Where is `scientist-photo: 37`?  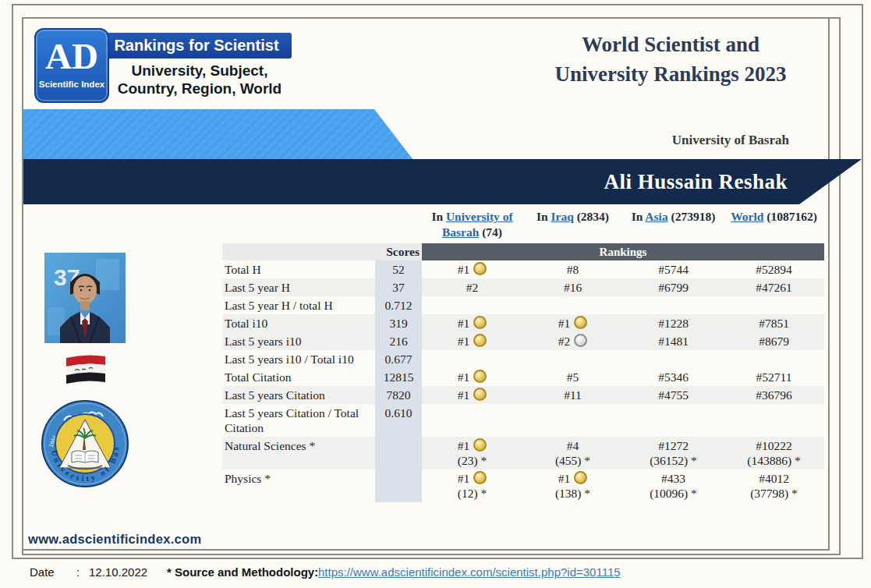 scientist-photo: 37 is located at coordinates (85, 298).